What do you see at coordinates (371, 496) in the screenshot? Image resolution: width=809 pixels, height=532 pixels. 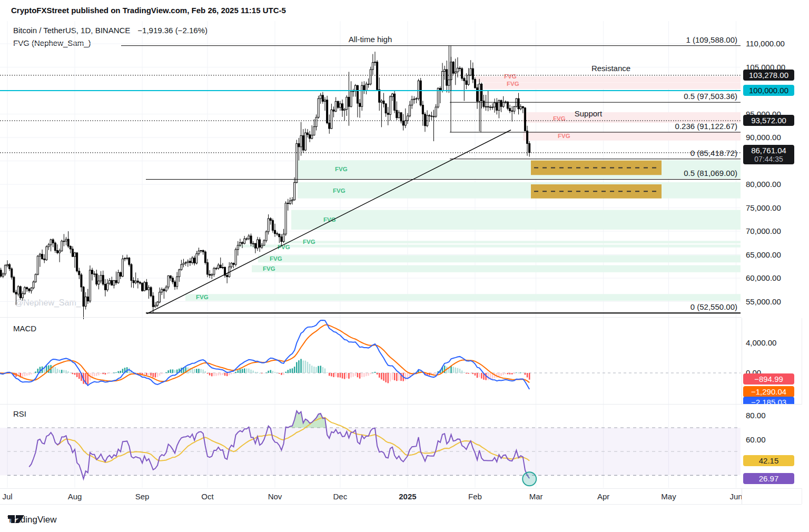 I see `time-axis: JulAugSepOctNovDec2025FebMarAprMayJun` at bounding box center [371, 496].